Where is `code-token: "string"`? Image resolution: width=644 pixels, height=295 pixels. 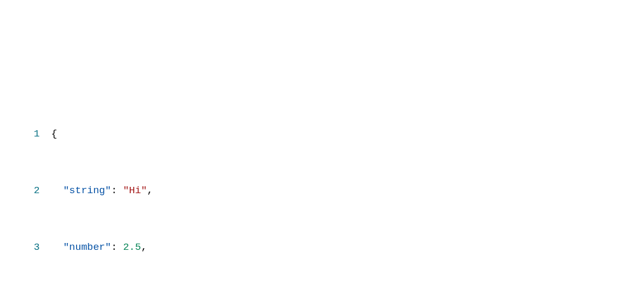
code-token: "string" is located at coordinates (87, 191).